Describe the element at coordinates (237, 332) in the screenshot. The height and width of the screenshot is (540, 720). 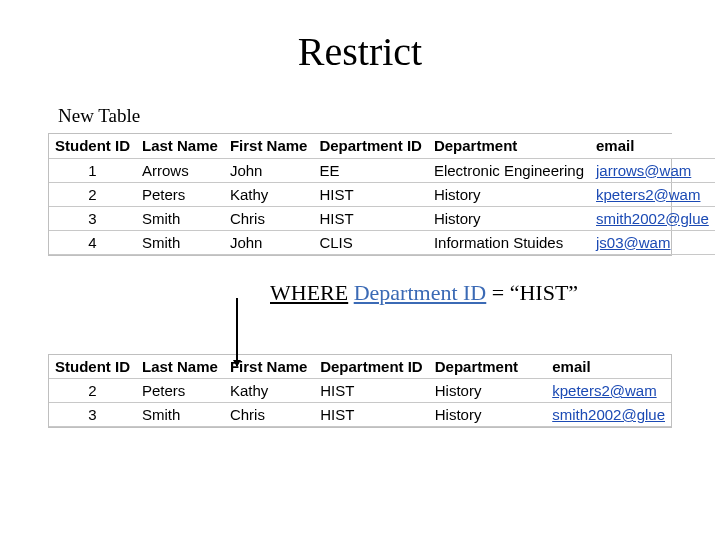
I see `arrow-down-icon` at that location.